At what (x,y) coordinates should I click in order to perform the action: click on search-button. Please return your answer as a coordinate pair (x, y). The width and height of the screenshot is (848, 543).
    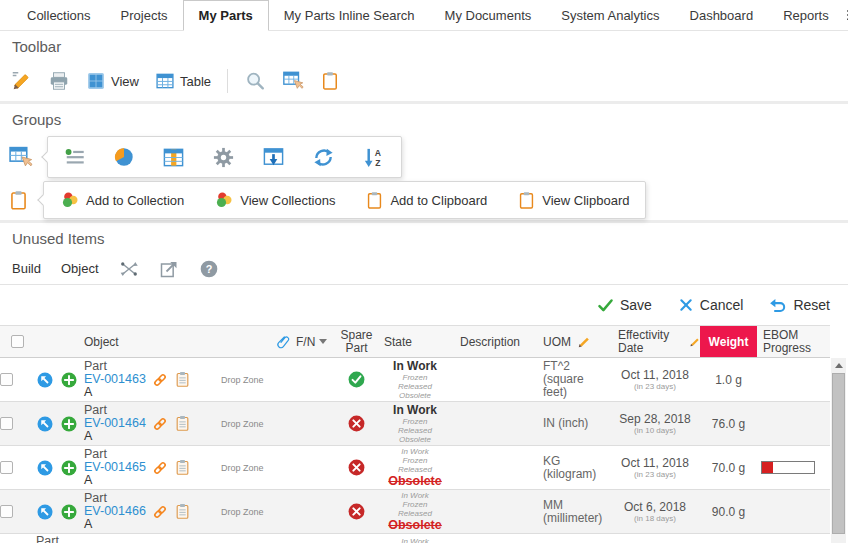
    Looking at the image, I should click on (255, 81).